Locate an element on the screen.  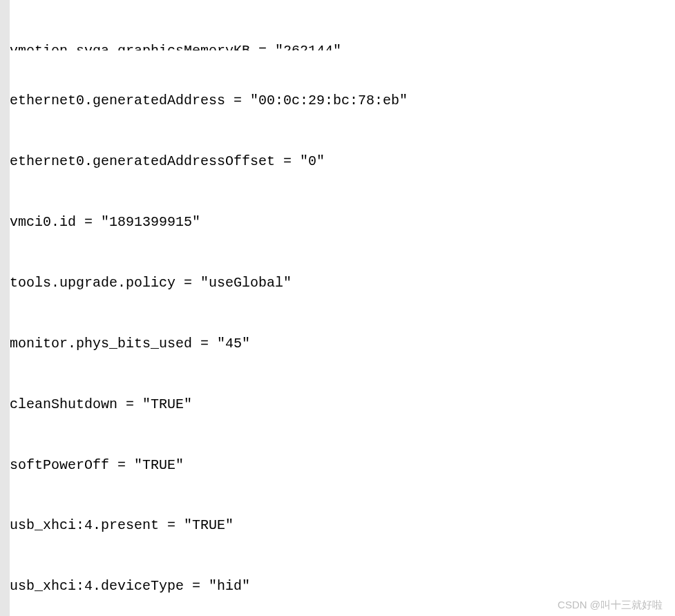
config-line-cutoff: vmotion.svga.graphicsMemoryKB = "262144" is located at coordinates (343, 46).